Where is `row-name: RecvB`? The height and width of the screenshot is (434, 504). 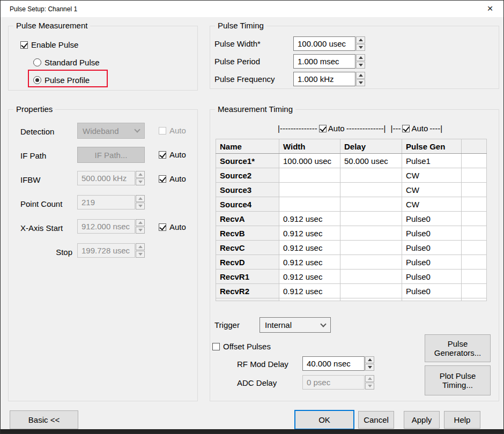 row-name: RecvB is located at coordinates (248, 234).